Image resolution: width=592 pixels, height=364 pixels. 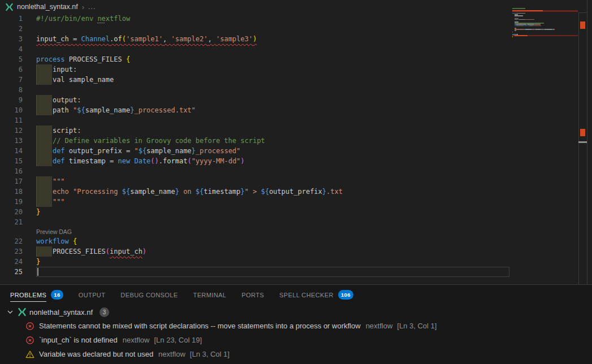 What do you see at coordinates (582, 142) in the screenshot?
I see `overview-cursor-marker` at bounding box center [582, 142].